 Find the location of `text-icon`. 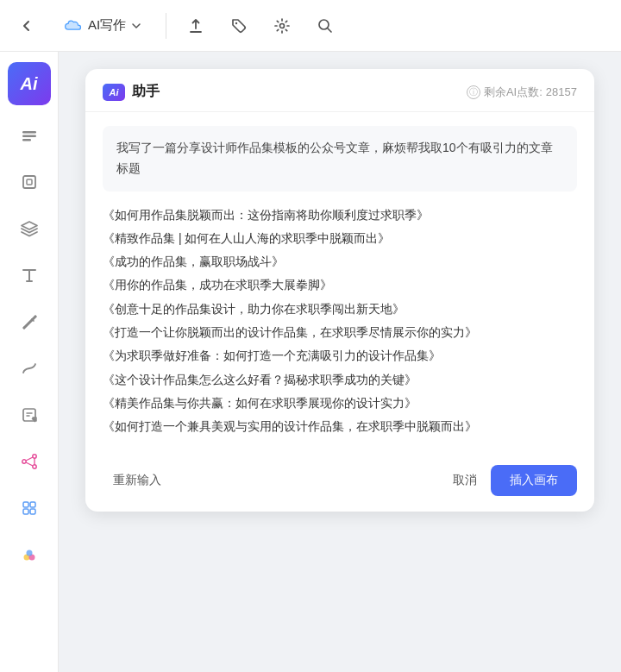

text-icon is located at coordinates (29, 275).